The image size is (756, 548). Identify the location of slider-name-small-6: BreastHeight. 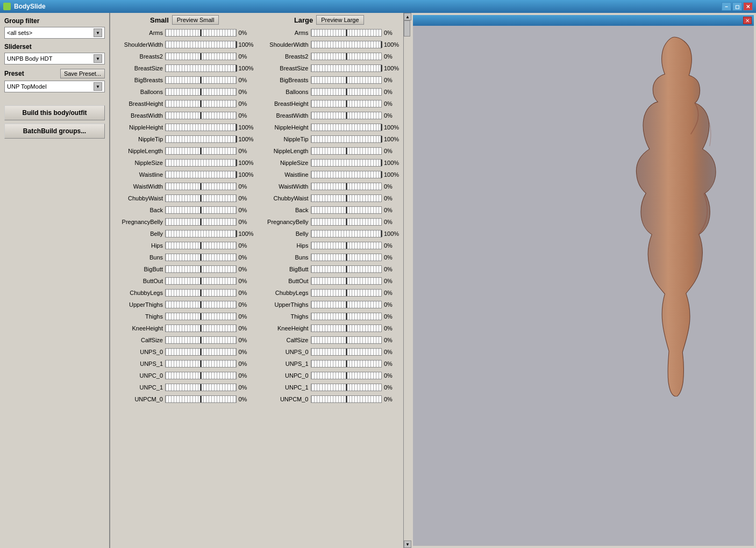
(138, 104).